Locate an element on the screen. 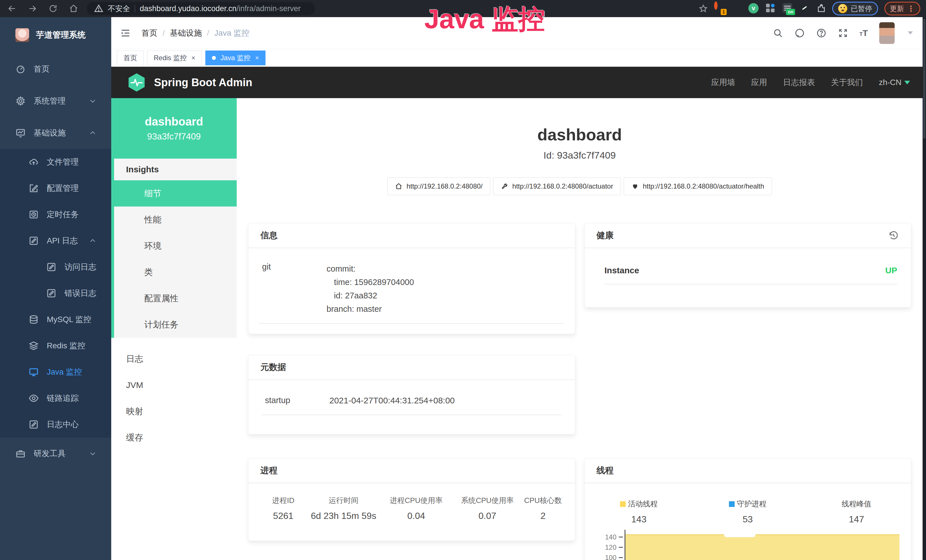 The width and height of the screenshot is (926, 560). sidebar-item-java-monitor: Java 监控 is located at coordinates (56, 372).